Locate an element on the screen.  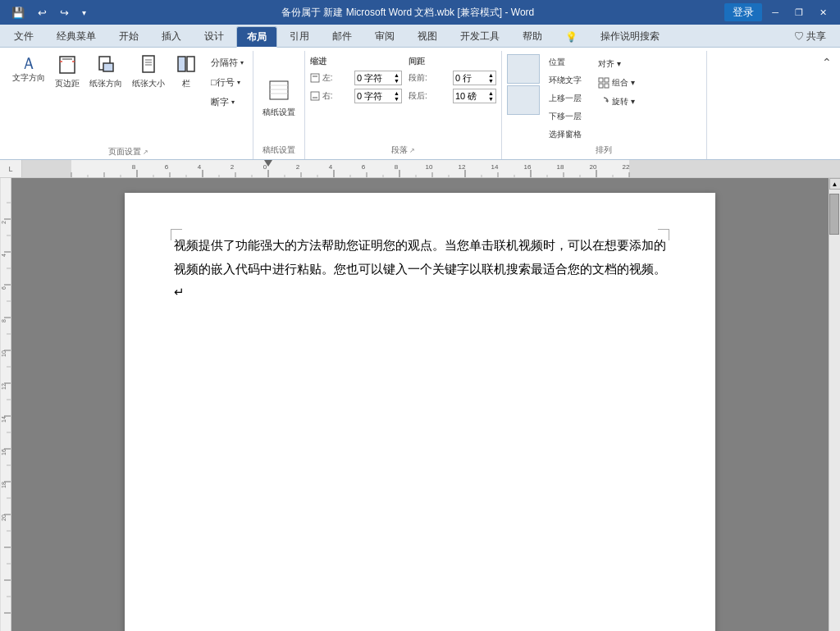
spacing-before-input is located at coordinates (470, 78).